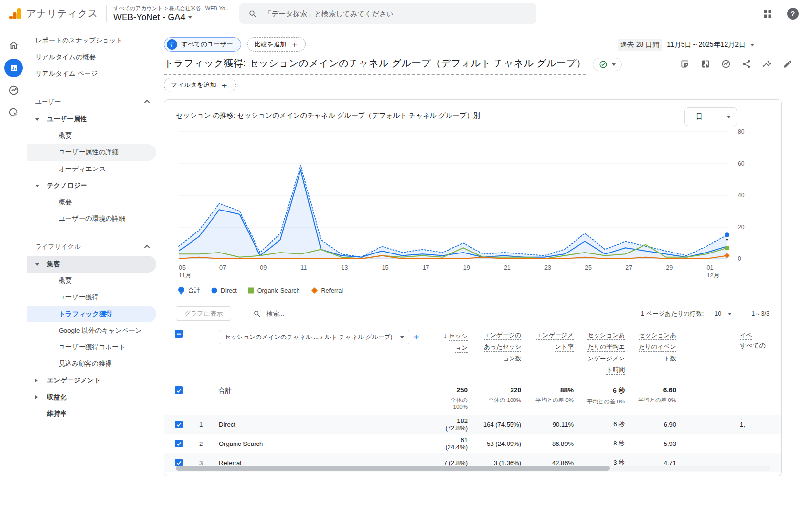 This screenshot has height=507, width=812. What do you see at coordinates (194, 290) in the screenshot?
I see `legend-label: 合計` at bounding box center [194, 290].